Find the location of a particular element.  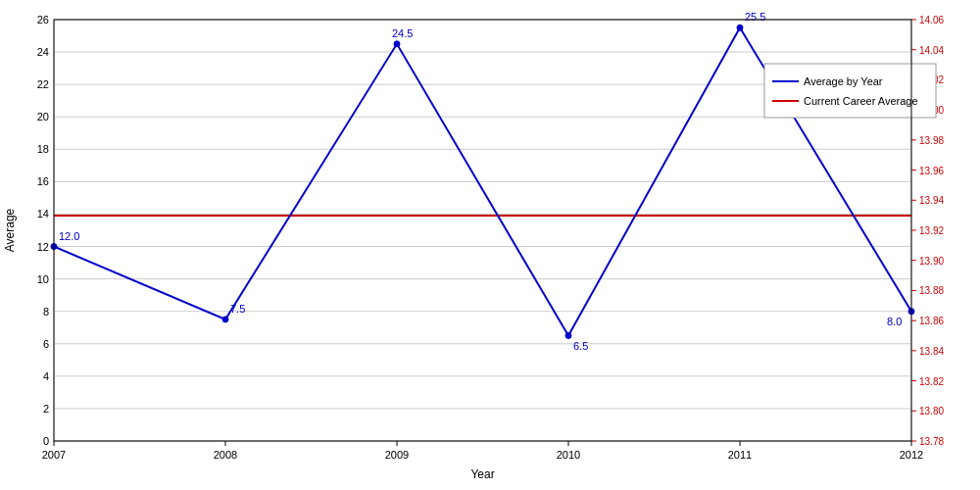

svg-text: 13.88 is located at coordinates (931, 290).